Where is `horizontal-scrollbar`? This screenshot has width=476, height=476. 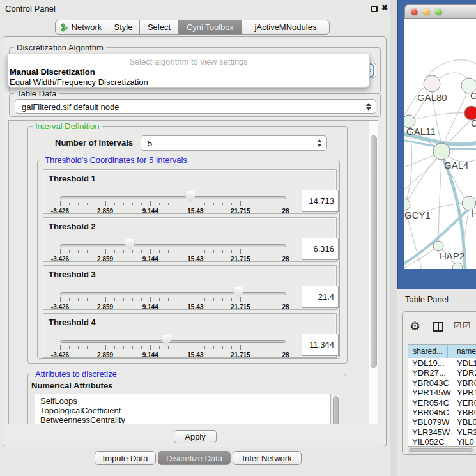 horizontal-scrollbar is located at coordinates (442, 450).